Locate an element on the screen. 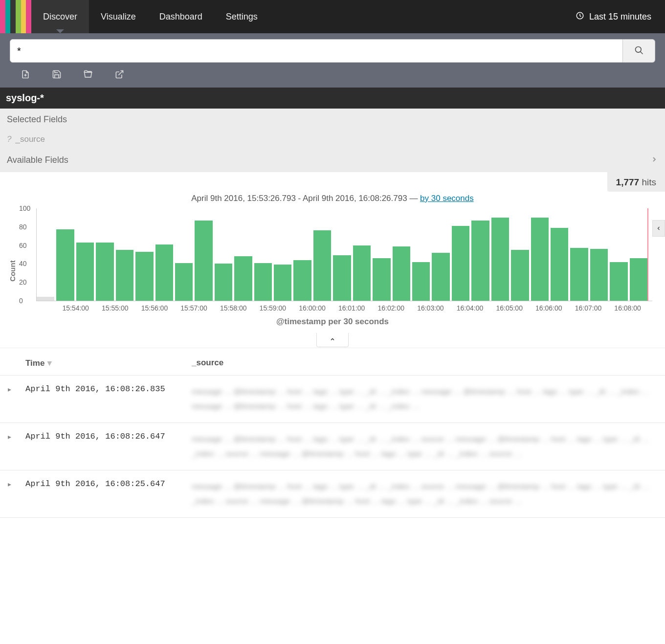 This screenshot has height=644, width=665. y-tick: 100 is located at coordinates (24, 208).